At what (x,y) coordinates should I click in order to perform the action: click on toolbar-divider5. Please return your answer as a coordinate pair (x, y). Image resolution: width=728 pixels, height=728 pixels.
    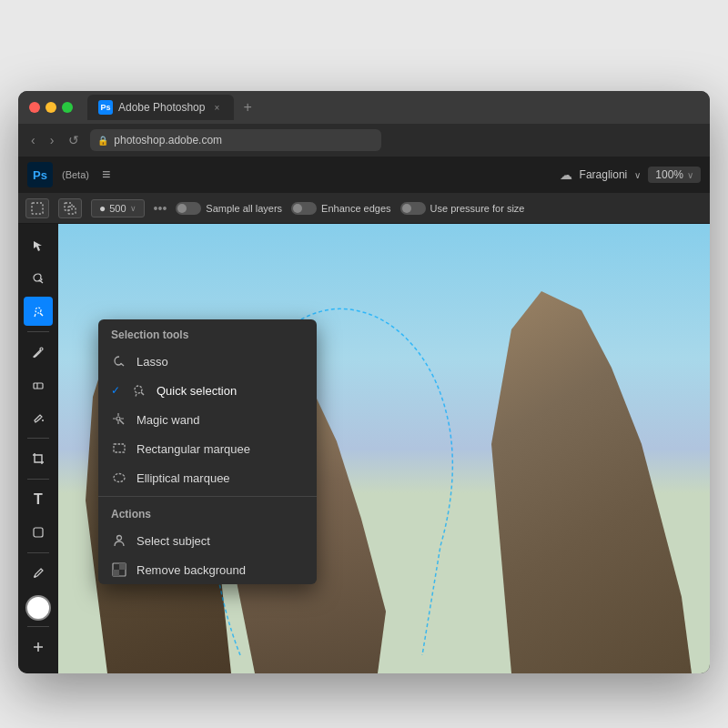
    Looking at the image, I should click on (38, 626).